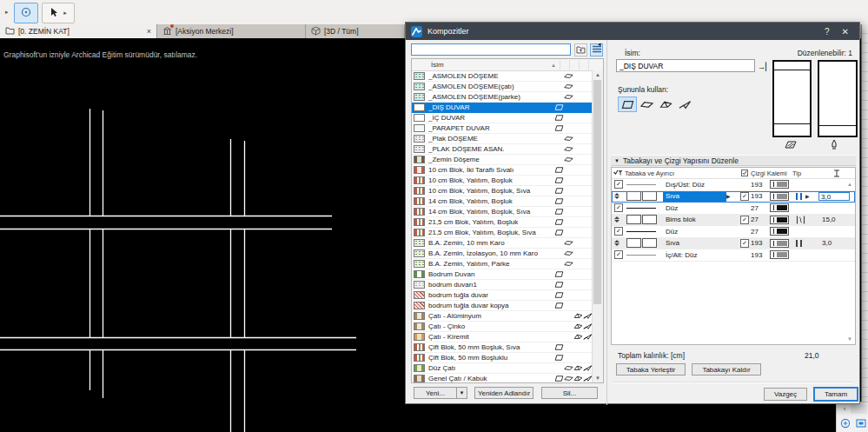 The height and width of the screenshot is (432, 868). I want to click on list-item: B.A. Zemin, İzolasyon, 10 mm Karo, so click(503, 254).